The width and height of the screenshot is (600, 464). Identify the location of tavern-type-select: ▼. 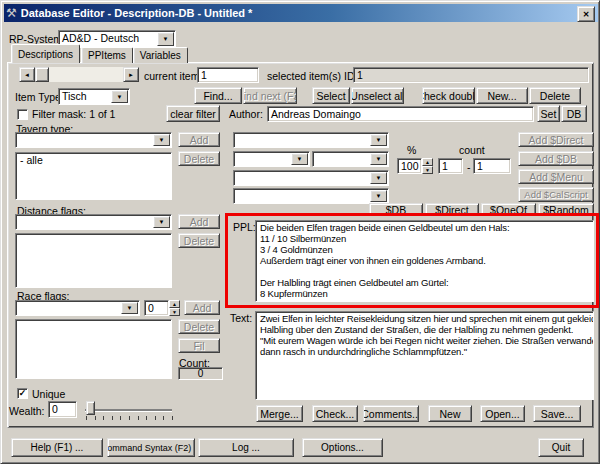
(94, 140).